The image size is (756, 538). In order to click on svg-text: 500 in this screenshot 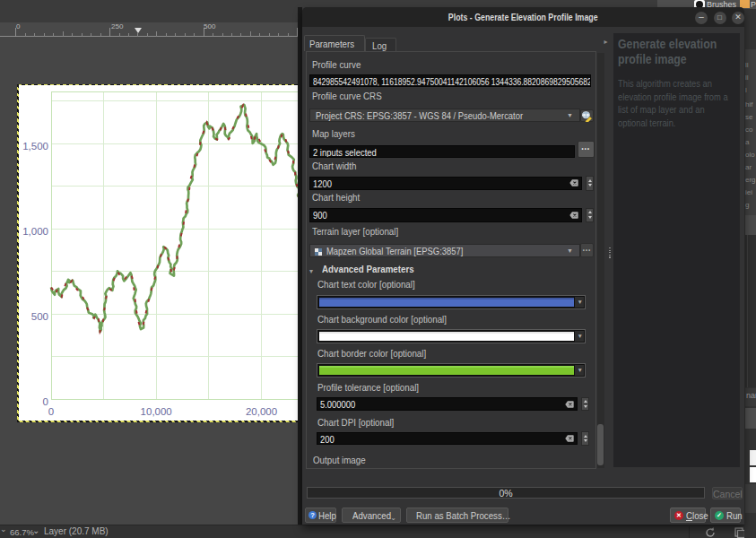, I will do `click(39, 317)`.